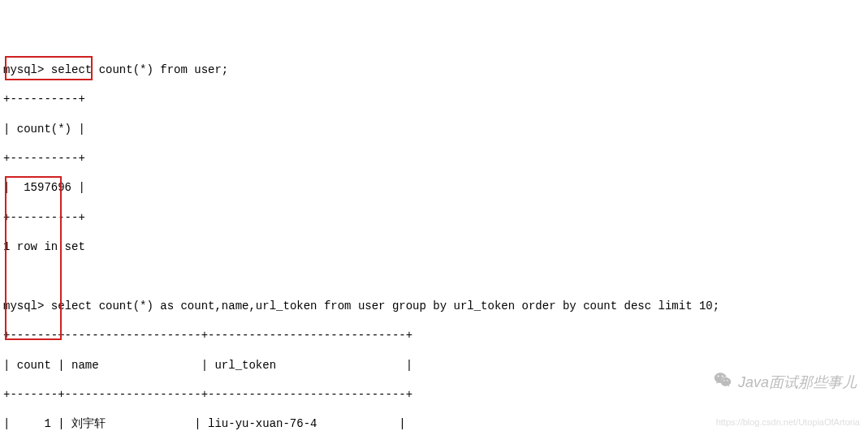 The width and height of the screenshot is (868, 431). What do you see at coordinates (797, 383) in the screenshot?
I see `watermark-text: Java面试那些事儿` at bounding box center [797, 383].